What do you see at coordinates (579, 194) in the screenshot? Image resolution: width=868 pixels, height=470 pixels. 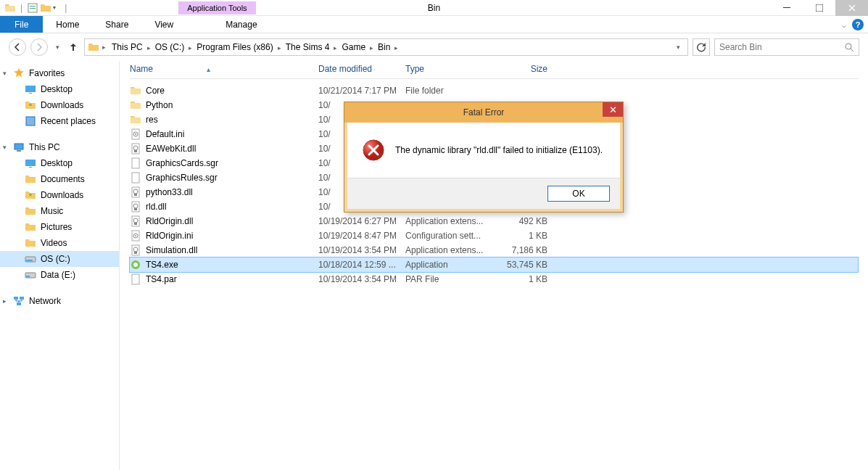 I see `ok-button: OK` at bounding box center [579, 194].